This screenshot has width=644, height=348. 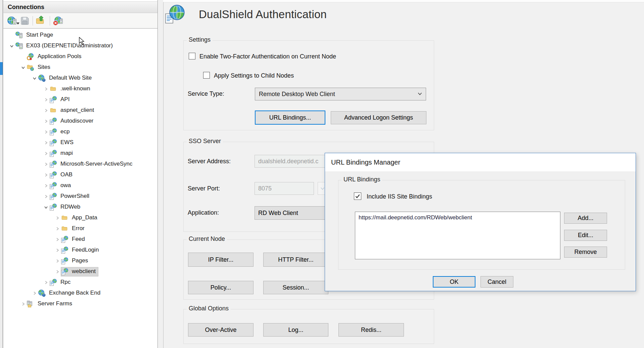 What do you see at coordinates (81, 250) in the screenshot?
I see `tree-item-feedlogin: FeedLogin` at bounding box center [81, 250].